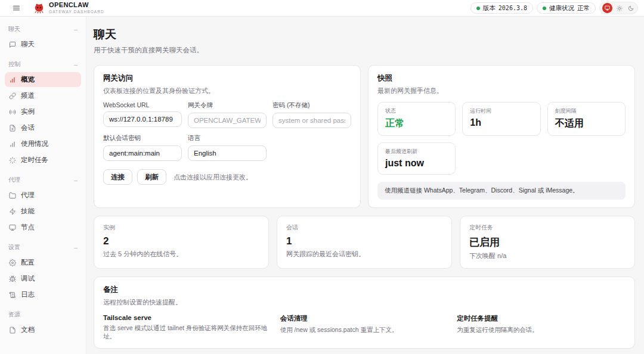 This screenshot has height=354, width=644. What do you see at coordinates (364, 50) in the screenshot?
I see `page-subtitle: 用于快速干预的直接网关聊天会话。` at bounding box center [364, 50].